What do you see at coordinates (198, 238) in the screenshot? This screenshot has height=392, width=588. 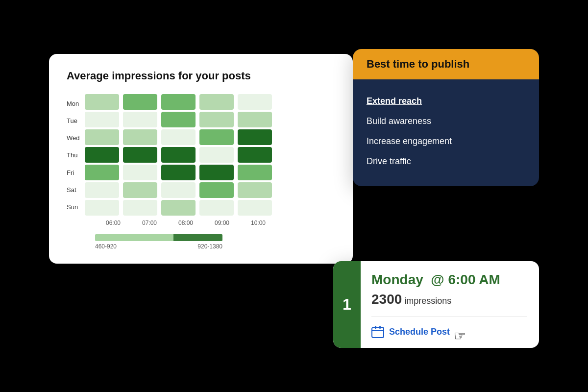 I see `legend-dark` at bounding box center [198, 238].